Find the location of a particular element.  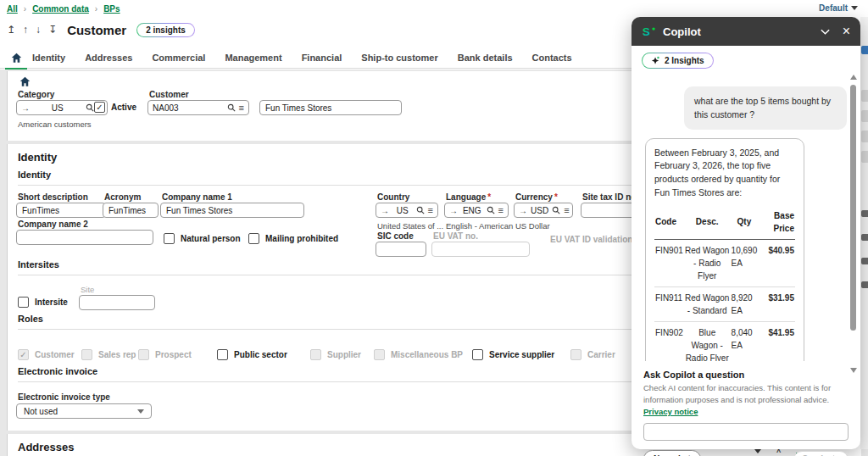

electronic-invoice-type-select: Not used is located at coordinates (84, 411).